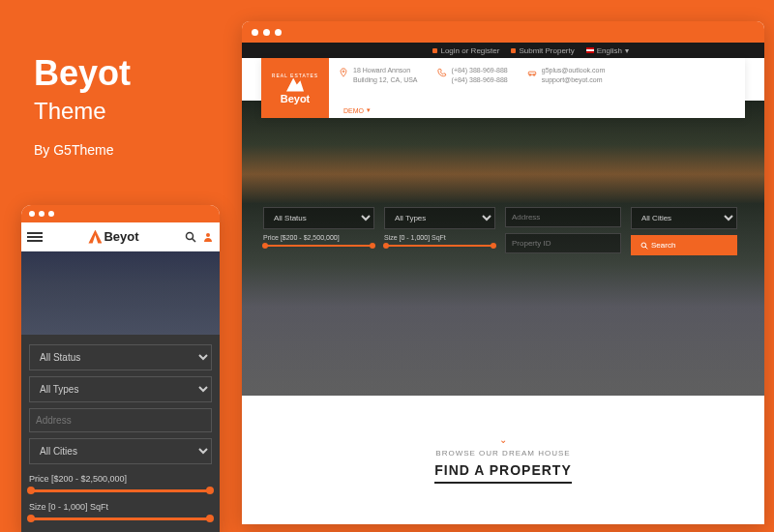 The height and width of the screenshot is (532, 774). What do you see at coordinates (82, 111) in the screenshot?
I see `theme-sub: Theme` at bounding box center [82, 111].